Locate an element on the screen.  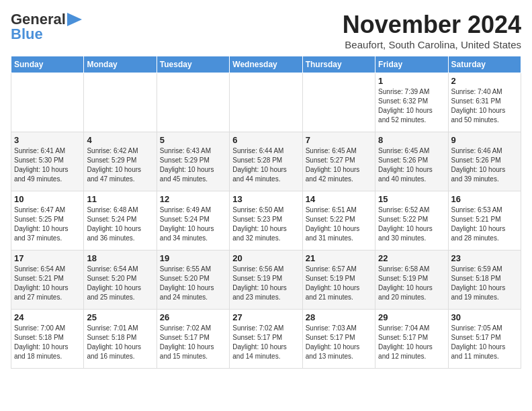
calendar-cell: 6Sunrise: 6:44 AM Sunset: 5:28 PM Daylig… is located at coordinates (266, 162).